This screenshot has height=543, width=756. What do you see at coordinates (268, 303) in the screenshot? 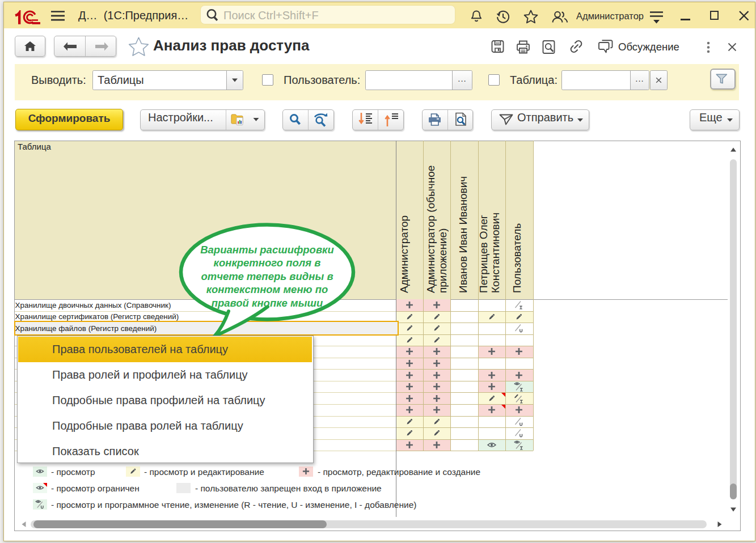
I see `svg-text: правой кнопке мыши` at bounding box center [268, 303].